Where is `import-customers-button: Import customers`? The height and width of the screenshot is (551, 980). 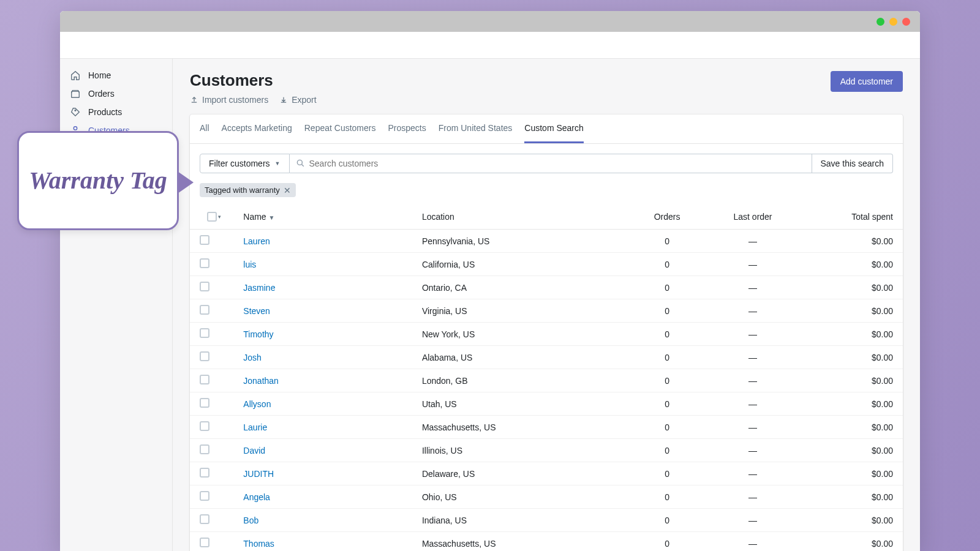
import-customers-button: Import customers is located at coordinates (229, 100).